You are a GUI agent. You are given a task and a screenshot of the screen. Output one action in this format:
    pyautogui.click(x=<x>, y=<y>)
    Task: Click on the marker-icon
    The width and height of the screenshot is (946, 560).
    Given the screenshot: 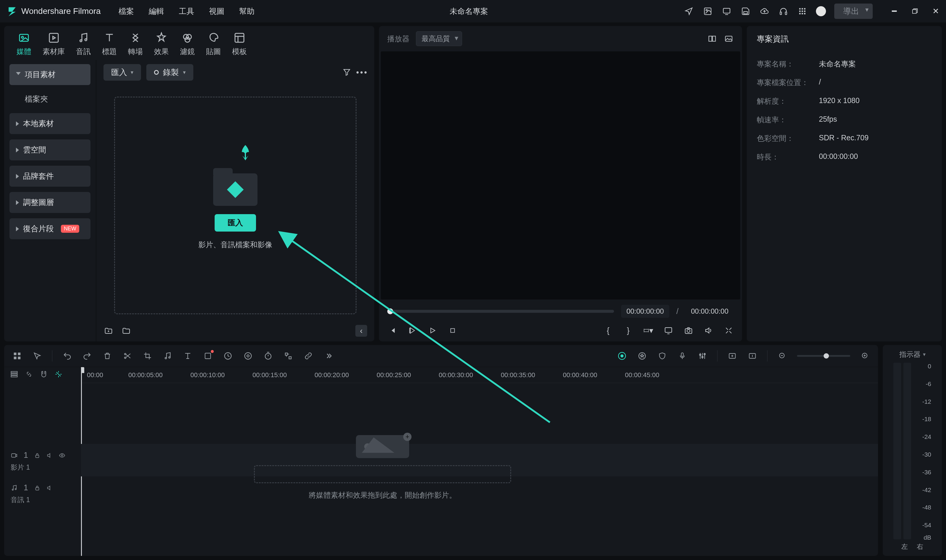 What is the action you would take?
    pyautogui.click(x=752, y=356)
    